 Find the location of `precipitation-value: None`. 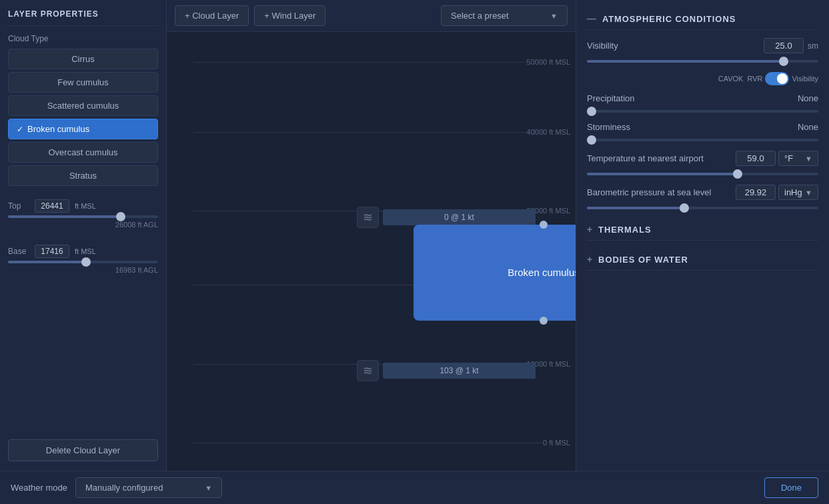

precipitation-value: None is located at coordinates (808, 99).